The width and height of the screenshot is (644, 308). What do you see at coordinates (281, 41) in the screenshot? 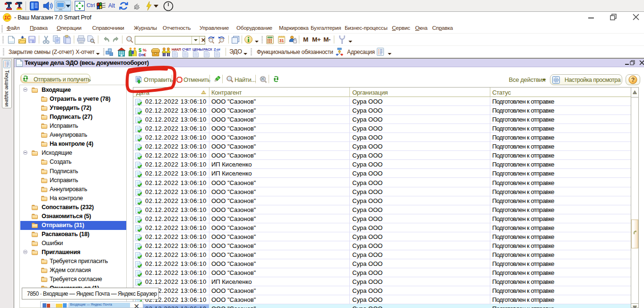
I see `svg-text: 31` at bounding box center [281, 41].